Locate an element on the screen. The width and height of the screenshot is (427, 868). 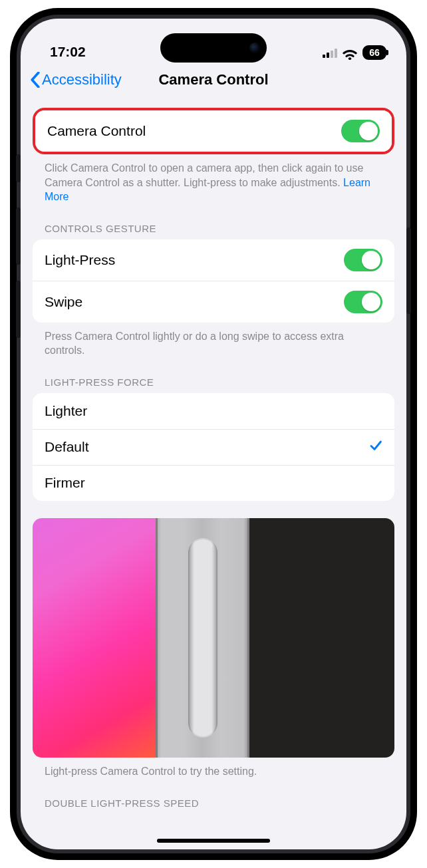
status-time: 17:02 is located at coordinates (68, 52).